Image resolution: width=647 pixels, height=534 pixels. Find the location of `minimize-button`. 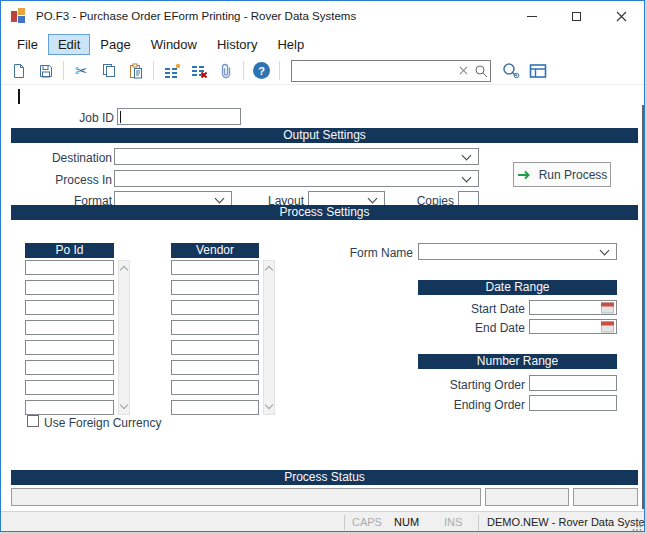

minimize-button is located at coordinates (532, 16).